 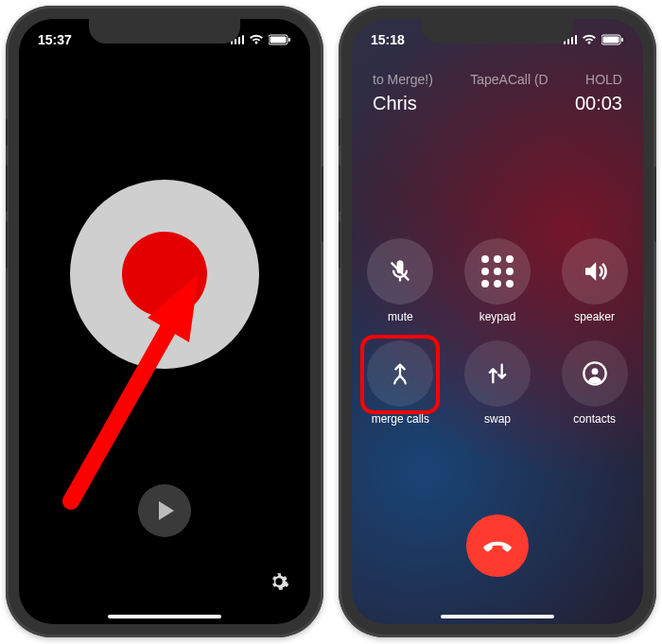 What do you see at coordinates (165, 274) in the screenshot?
I see `record-button` at bounding box center [165, 274].